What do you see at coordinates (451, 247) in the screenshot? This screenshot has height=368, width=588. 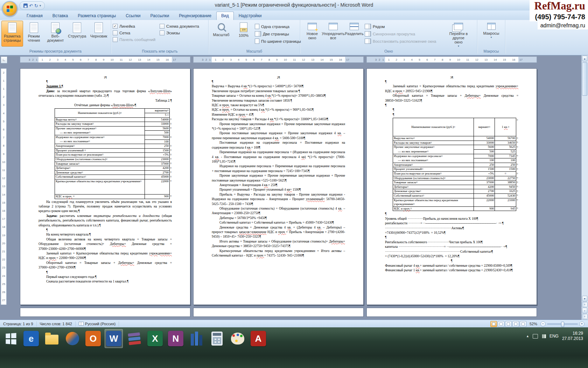 I see `paragraph: капитала ·······························…` at bounding box center [451, 247].